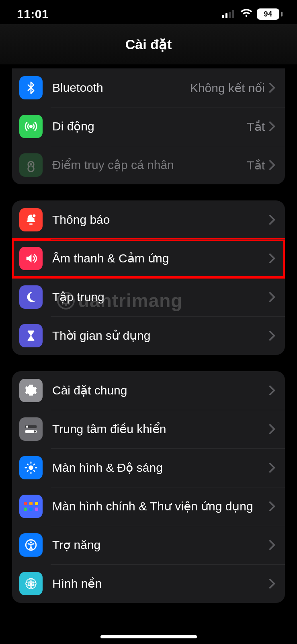 The image size is (297, 644). I want to click on row-label: Âm thanh & Cảm ứng, so click(161, 258).